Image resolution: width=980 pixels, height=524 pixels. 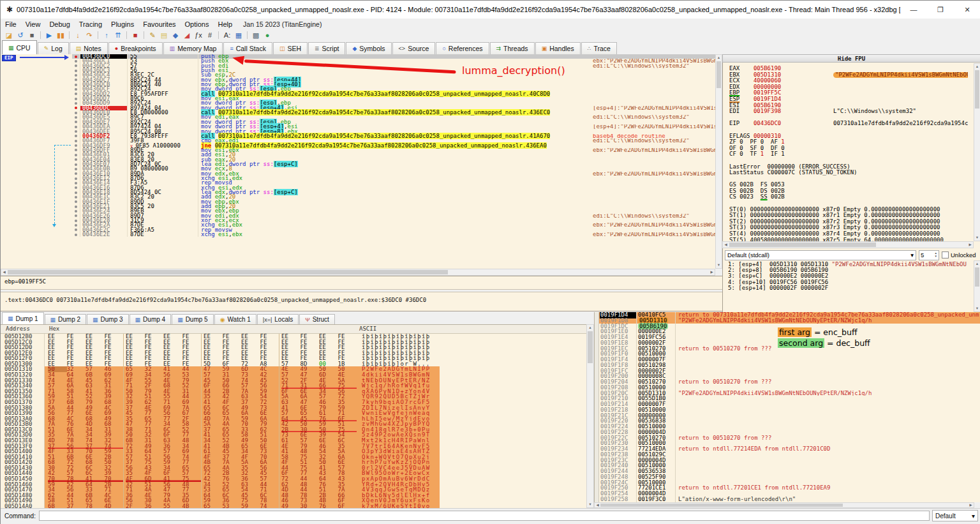 What do you see at coordinates (293, 505) in the screenshot?
I see `dump-row: 005D14A06B37784D2F36554B655359744930766F…` at bounding box center [293, 505].